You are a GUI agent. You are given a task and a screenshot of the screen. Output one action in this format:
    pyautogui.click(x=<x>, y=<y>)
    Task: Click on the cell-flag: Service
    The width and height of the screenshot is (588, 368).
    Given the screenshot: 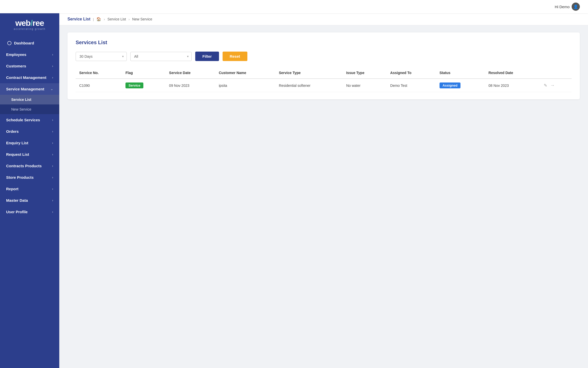 What is the action you would take?
    pyautogui.click(x=144, y=85)
    